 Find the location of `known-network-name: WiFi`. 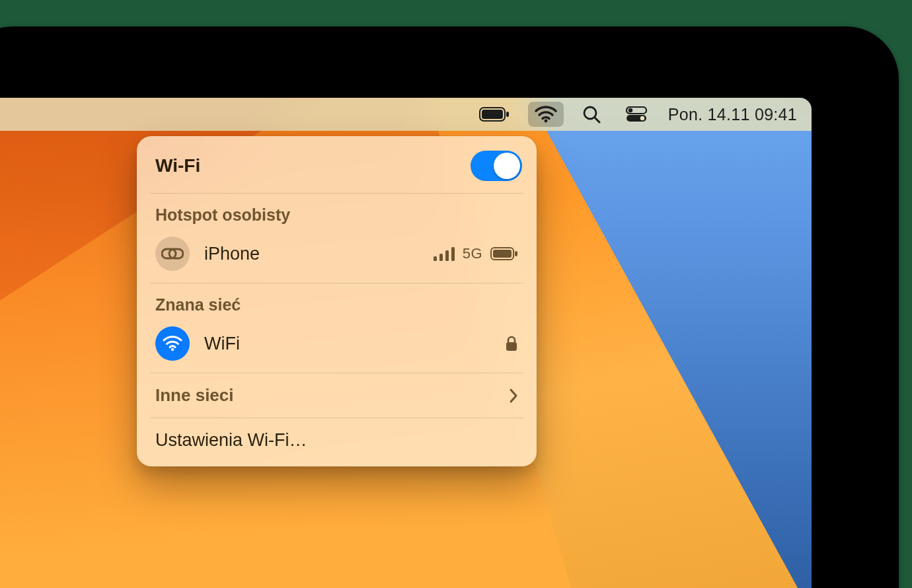

known-network-name: WiFi is located at coordinates (348, 344).